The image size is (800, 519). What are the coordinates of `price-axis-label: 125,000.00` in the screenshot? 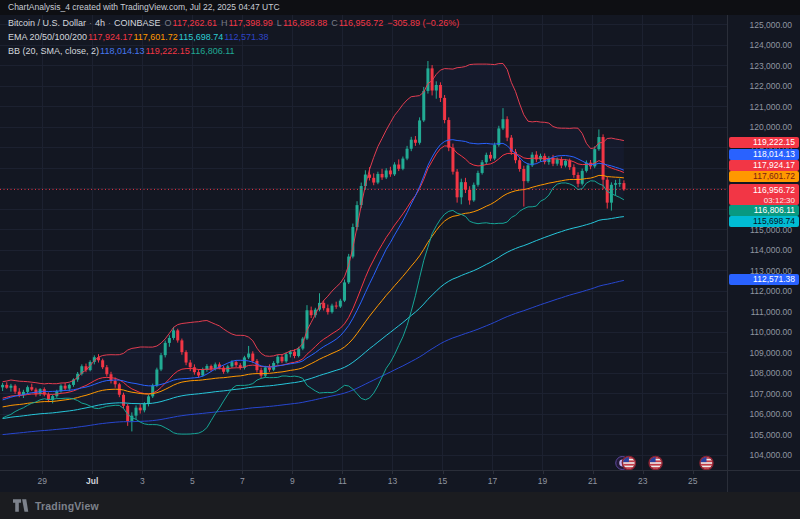 It's located at (760, 25).